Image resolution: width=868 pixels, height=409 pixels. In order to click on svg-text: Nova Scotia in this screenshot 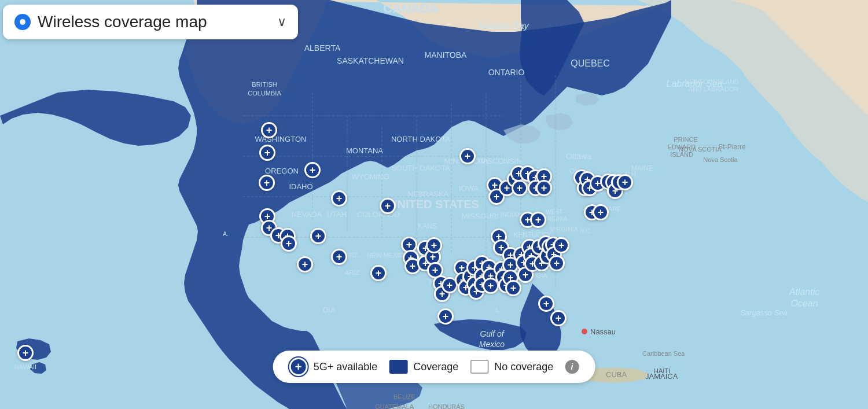, I will do `click(720, 160)`.